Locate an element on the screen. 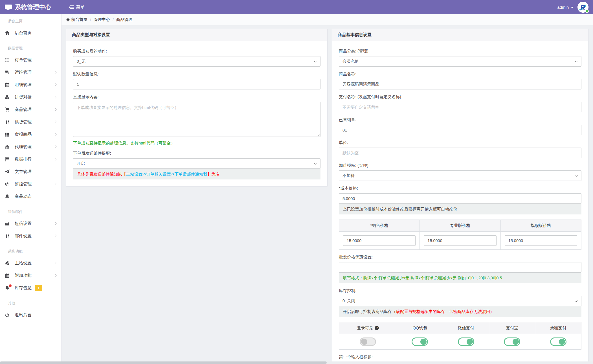  scrollbar-thumb is located at coordinates (163, 363).